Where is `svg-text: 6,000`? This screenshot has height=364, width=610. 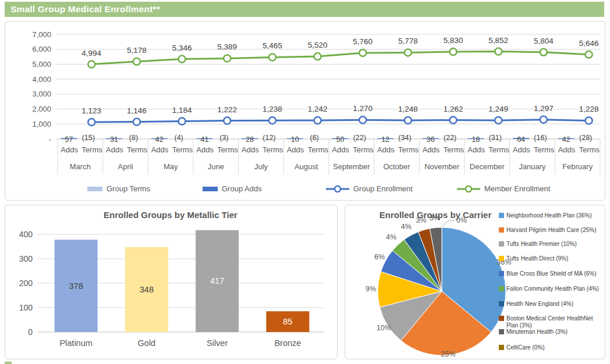
svg-text: 6,000 is located at coordinates (42, 49).